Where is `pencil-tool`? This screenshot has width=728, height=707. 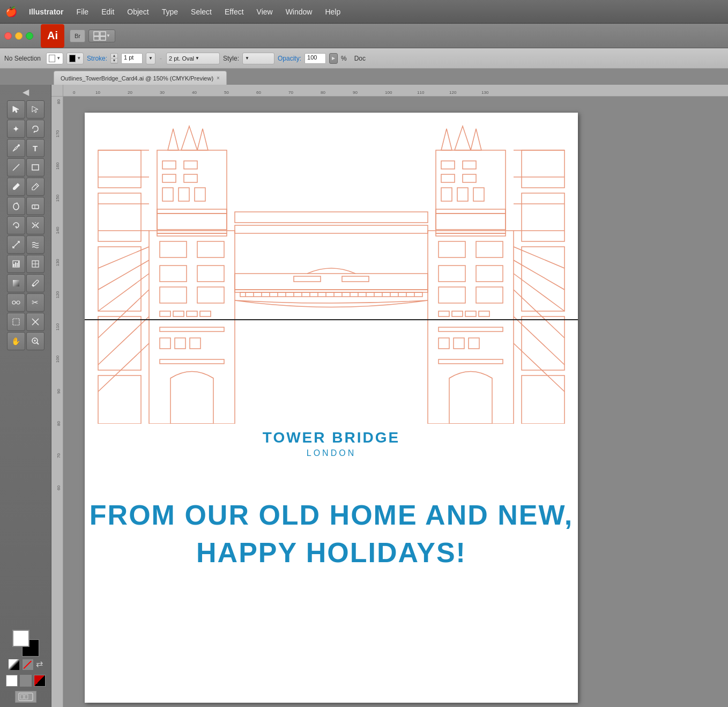 pencil-tool is located at coordinates (35, 187).